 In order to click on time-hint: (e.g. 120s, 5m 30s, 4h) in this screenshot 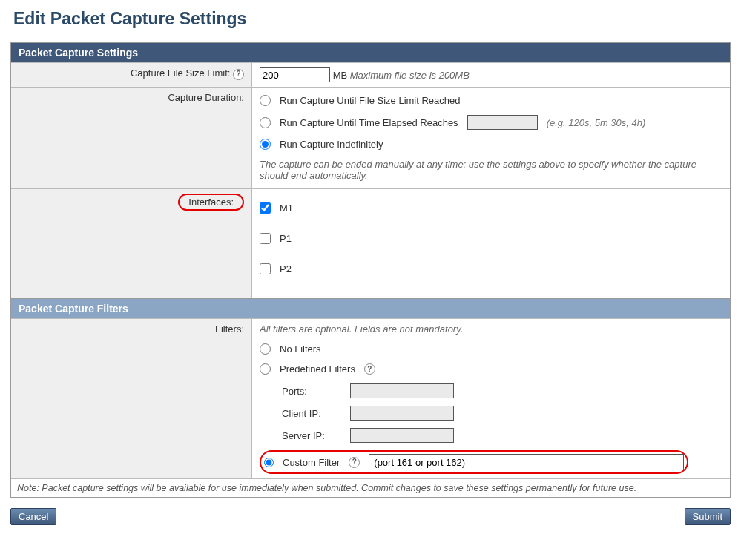, I will do `click(596, 123)`.